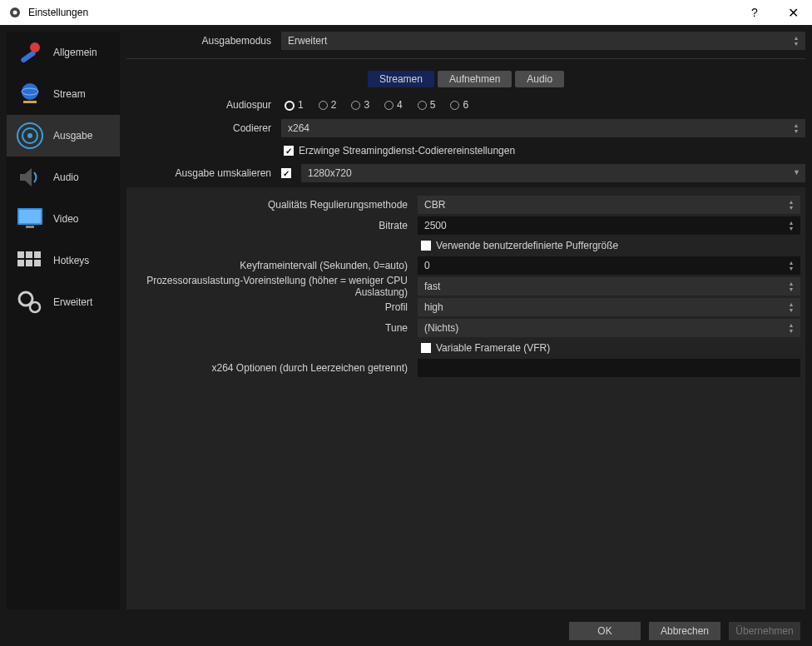 Image resolution: width=812 pixels, height=646 pixels. Describe the element at coordinates (272, 328) in the screenshot. I see `tune-label: Tune` at that location.